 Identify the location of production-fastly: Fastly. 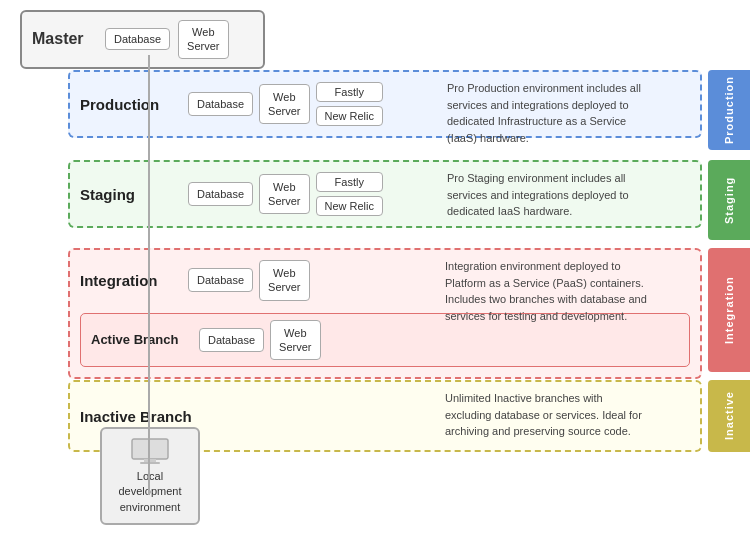
(350, 92).